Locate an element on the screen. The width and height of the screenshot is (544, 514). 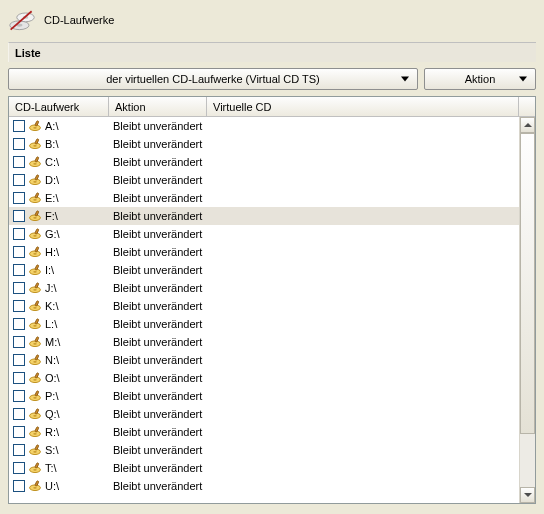
scroll-up-button is located at coordinates (528, 125).